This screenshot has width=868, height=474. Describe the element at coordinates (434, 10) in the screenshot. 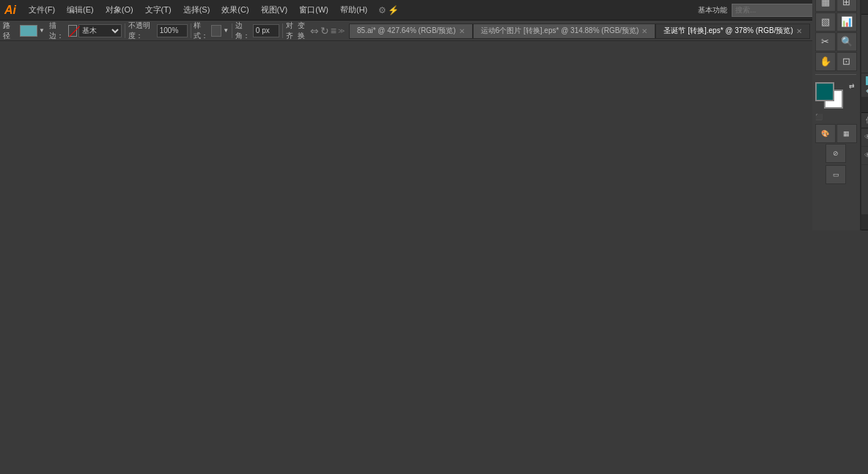

I see `menu-bar: Ai 文件(F) 编辑(E) 对象(O) 文字(T) 选择(S) 效果(C) 视…` at that location.